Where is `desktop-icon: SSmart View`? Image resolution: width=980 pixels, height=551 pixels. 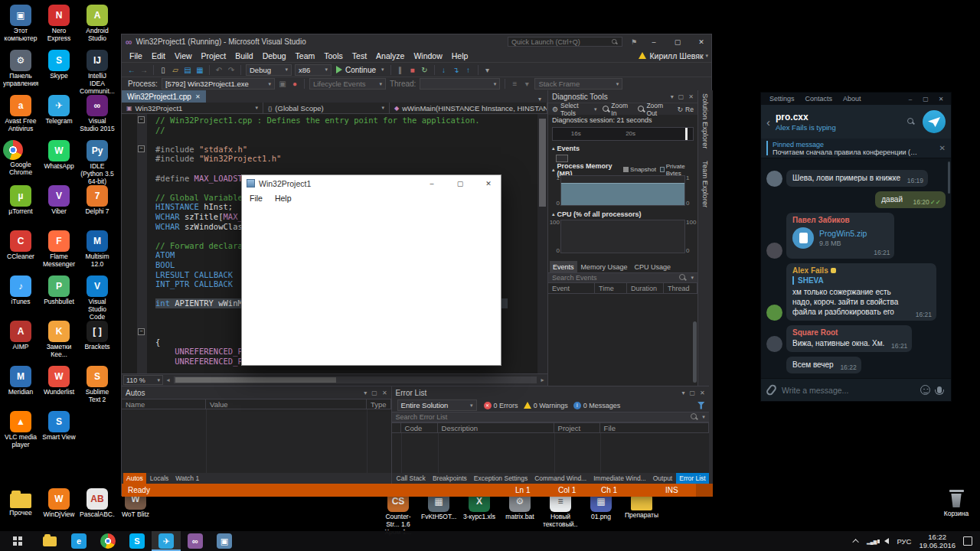 desktop-icon: SSmart View is located at coordinates (59, 426).